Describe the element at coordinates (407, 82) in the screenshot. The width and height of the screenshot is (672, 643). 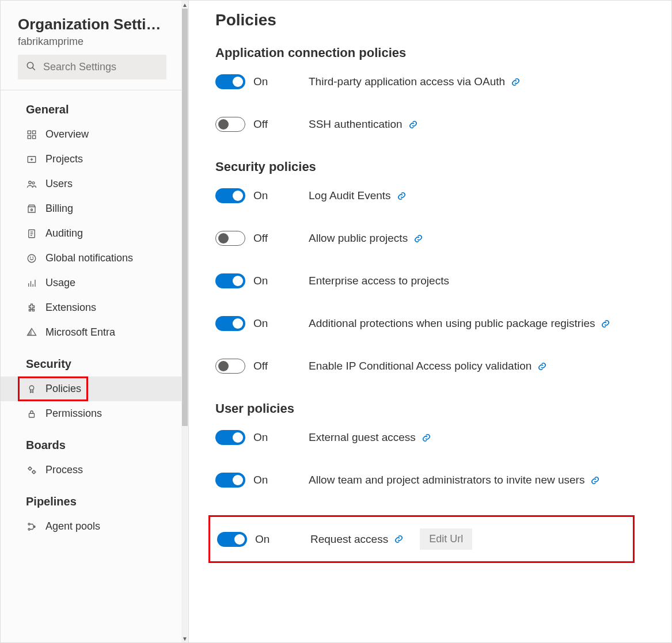
I see `policy-label: Third-party application access via OAuth` at that location.